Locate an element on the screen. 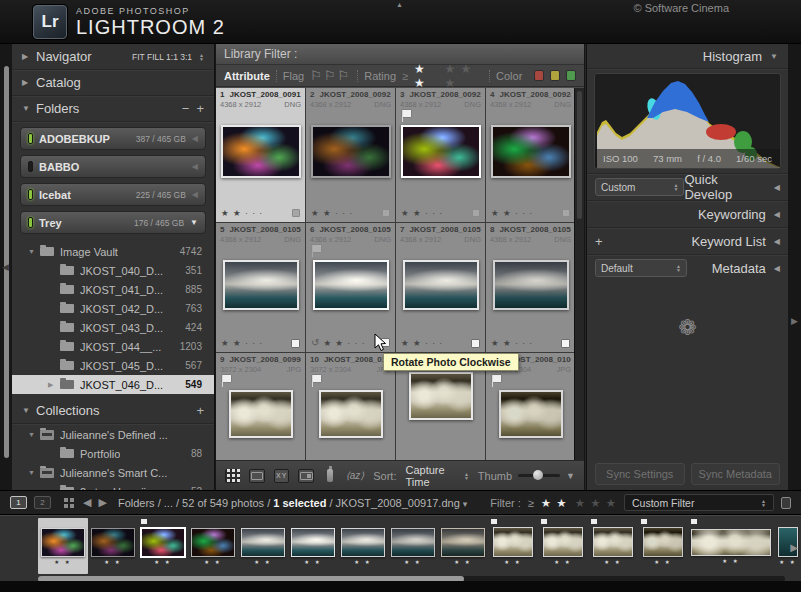 Image resolution: width=801 pixels, height=592 pixels. add-collection-button: + is located at coordinates (200, 411).